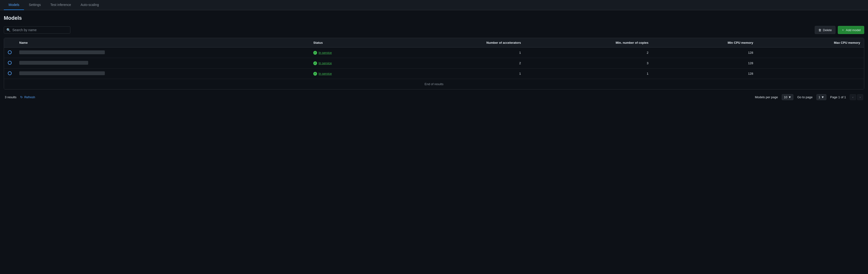  What do you see at coordinates (819, 97) in the screenshot?
I see `go-to-page-value: 1` at bounding box center [819, 97].